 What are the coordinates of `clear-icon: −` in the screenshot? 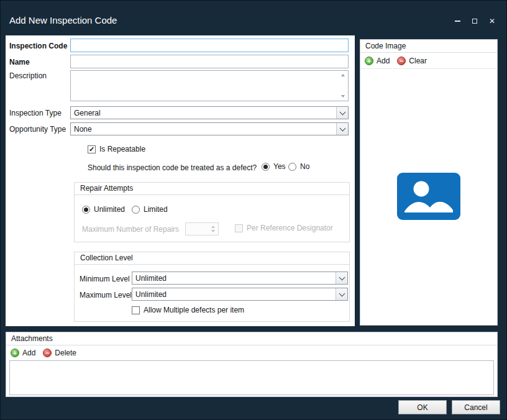 It's located at (401, 61).